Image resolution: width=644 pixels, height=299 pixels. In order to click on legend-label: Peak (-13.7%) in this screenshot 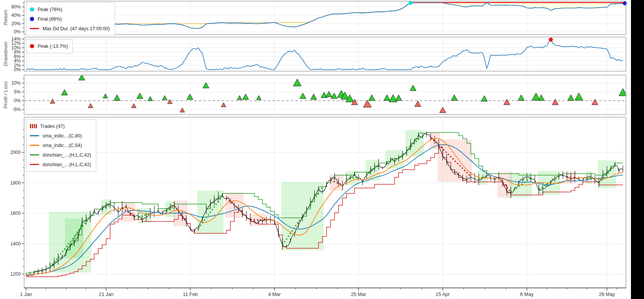, I will do `click(53, 46)`.